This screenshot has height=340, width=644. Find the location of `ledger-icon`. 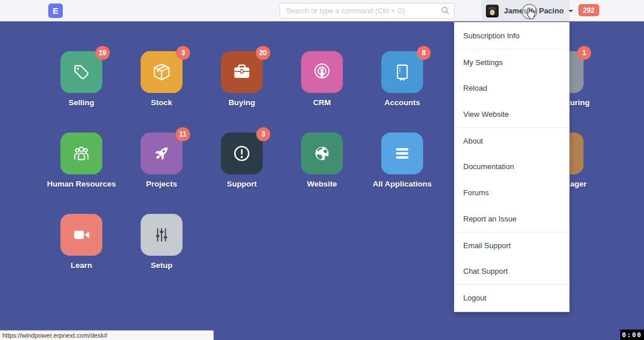

ledger-icon is located at coordinates (402, 72).